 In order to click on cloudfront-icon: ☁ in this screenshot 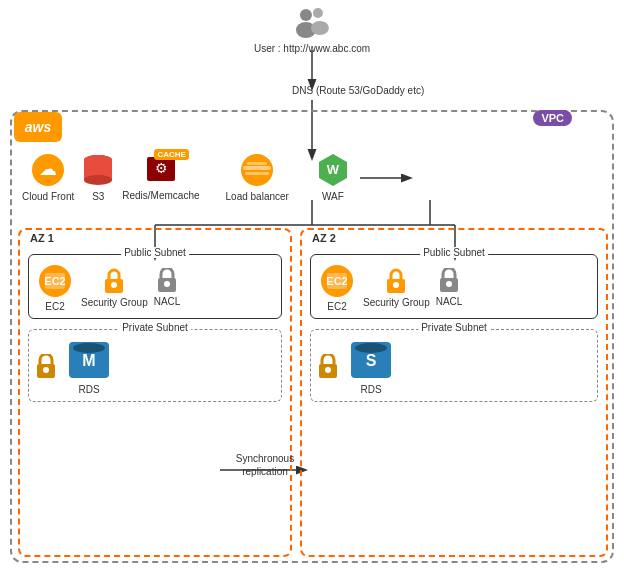, I will do `click(48, 170)`.